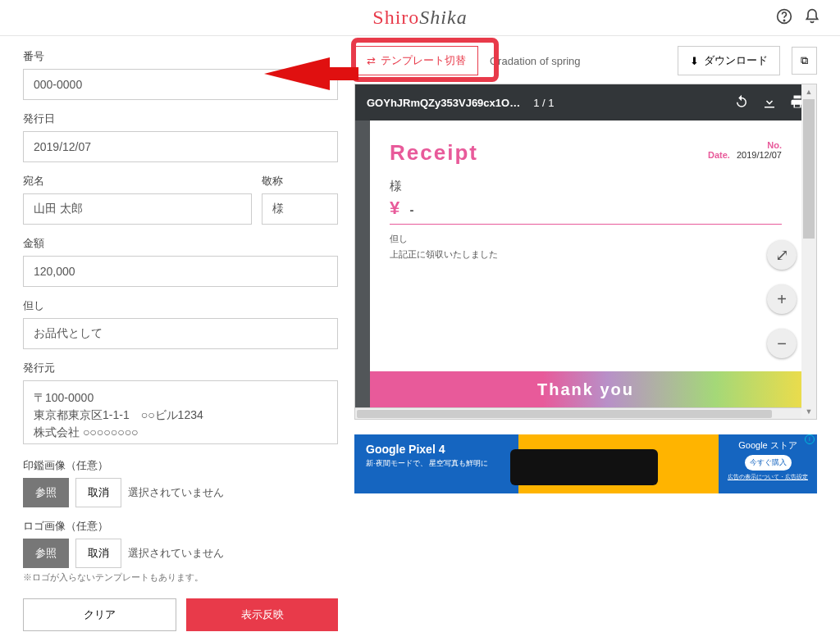  What do you see at coordinates (371, 61) in the screenshot?
I see `swap-icon: ⇄` at bounding box center [371, 61].